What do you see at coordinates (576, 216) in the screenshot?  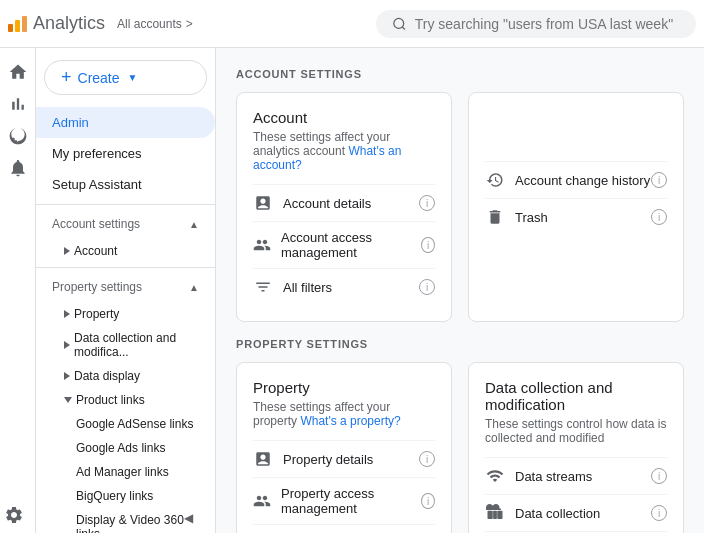 I see `trash-item: Trash i` at bounding box center [576, 216].